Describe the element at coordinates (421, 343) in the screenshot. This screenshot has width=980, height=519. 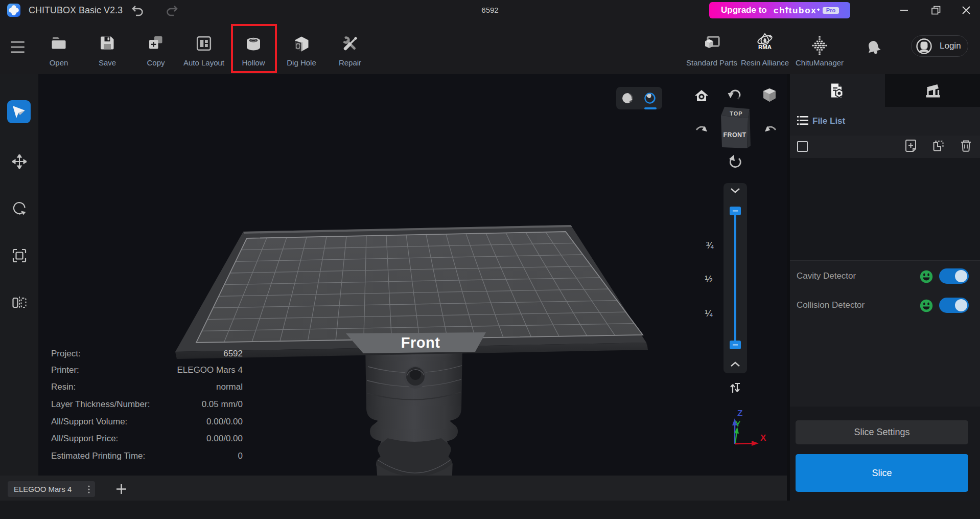
I see `svg-text: Front` at that location.